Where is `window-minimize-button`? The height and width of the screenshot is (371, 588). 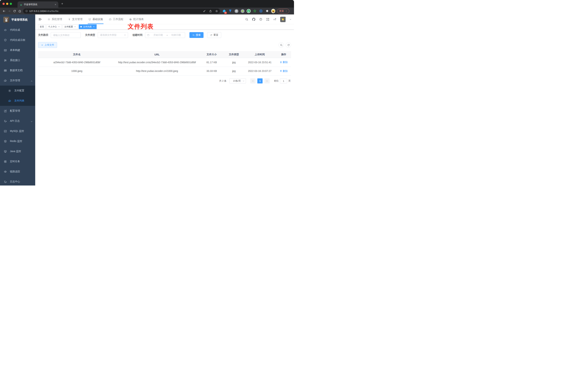 window-minimize-button is located at coordinates (7, 4).